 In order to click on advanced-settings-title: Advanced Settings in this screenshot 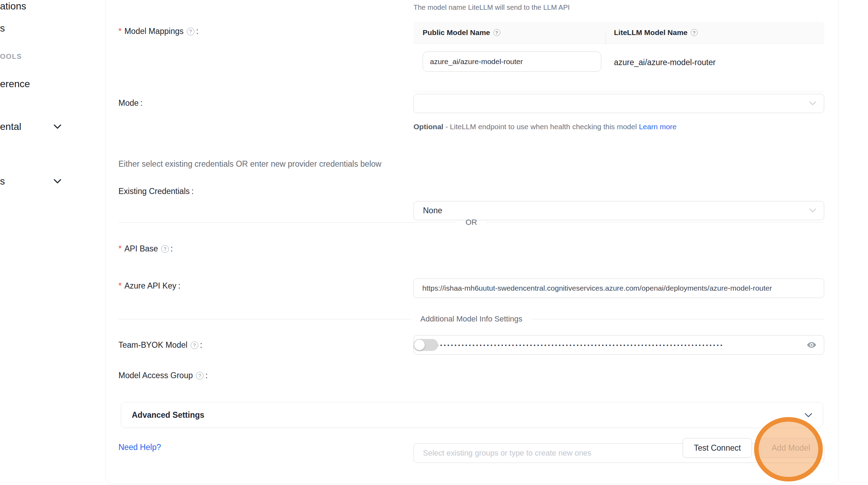, I will do `click(168, 415)`.